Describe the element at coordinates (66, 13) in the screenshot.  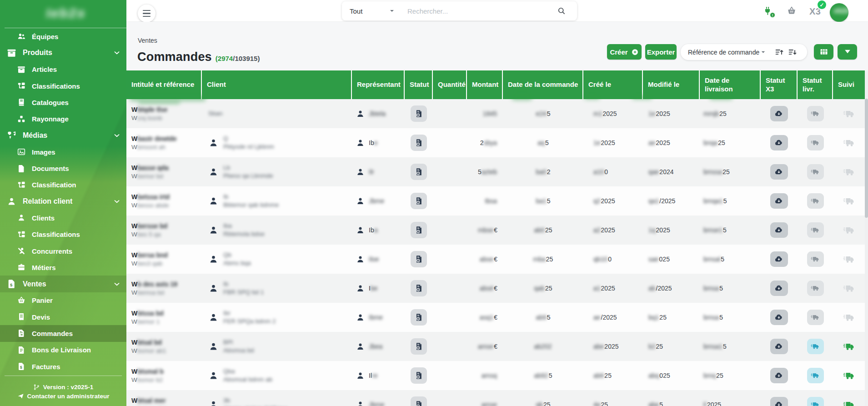
I see `app-logo: Ieb2s` at that location.